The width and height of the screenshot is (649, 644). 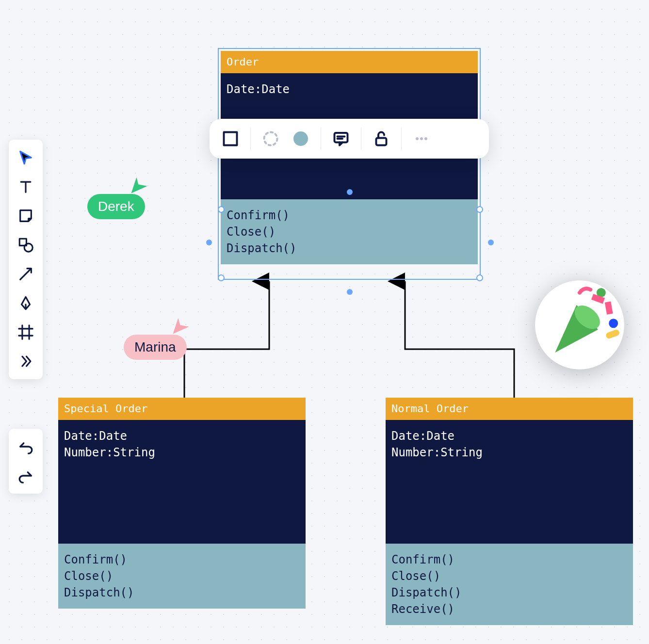 What do you see at coordinates (26, 332) in the screenshot?
I see `frame-icon` at bounding box center [26, 332].